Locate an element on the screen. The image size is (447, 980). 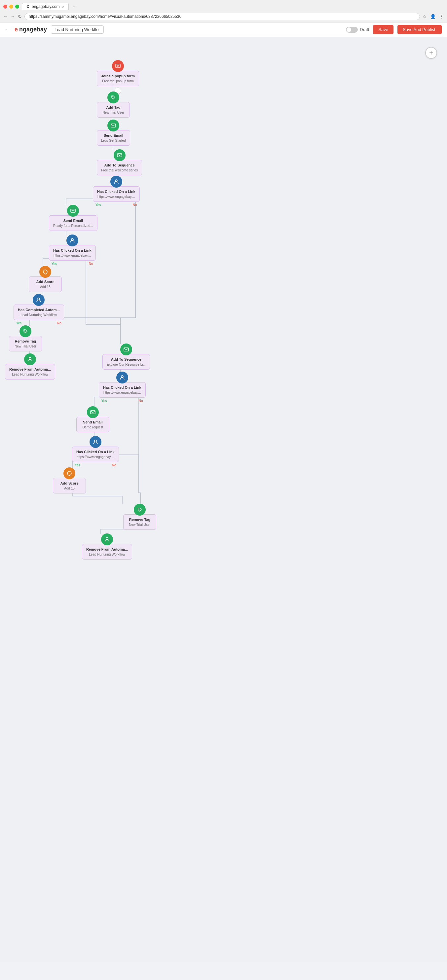
remove-autom-1-box: Remove From Automa... Lead Nurturing Wor… is located at coordinates (30, 372).